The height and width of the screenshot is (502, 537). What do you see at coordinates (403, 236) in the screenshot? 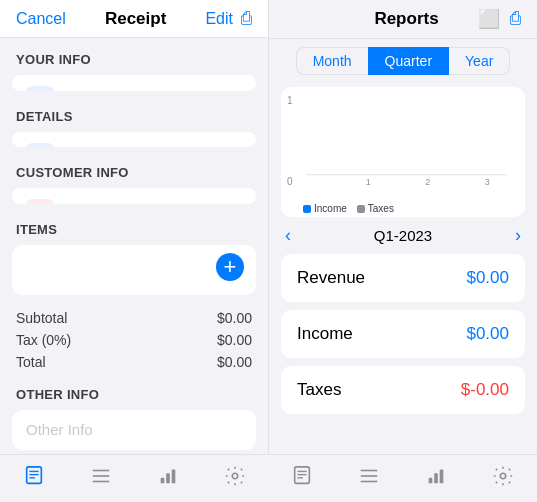
I see `nav-row: ‹ Q1-2023 ›` at bounding box center [403, 236].